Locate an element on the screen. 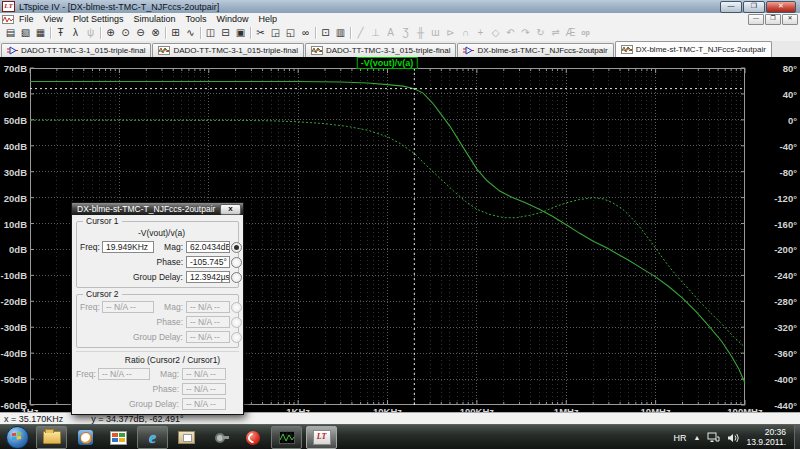  taskbar-item-plot-window is located at coordinates (286, 438).